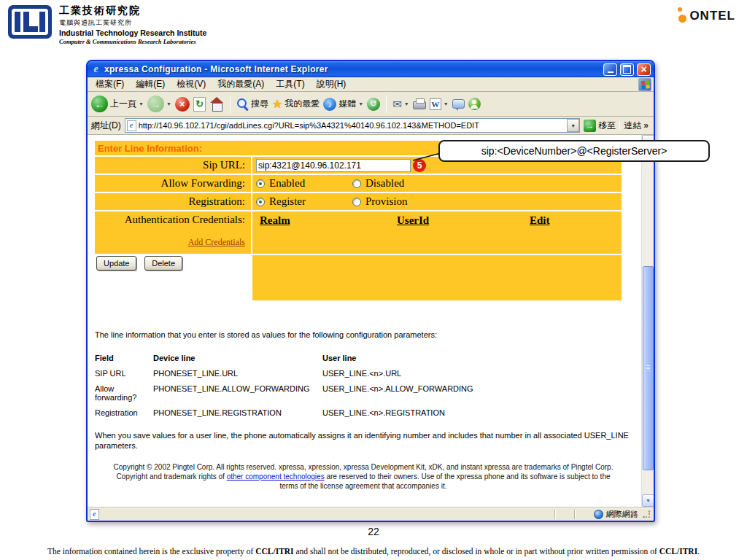  I want to click on delete-button: Delete, so click(163, 263).